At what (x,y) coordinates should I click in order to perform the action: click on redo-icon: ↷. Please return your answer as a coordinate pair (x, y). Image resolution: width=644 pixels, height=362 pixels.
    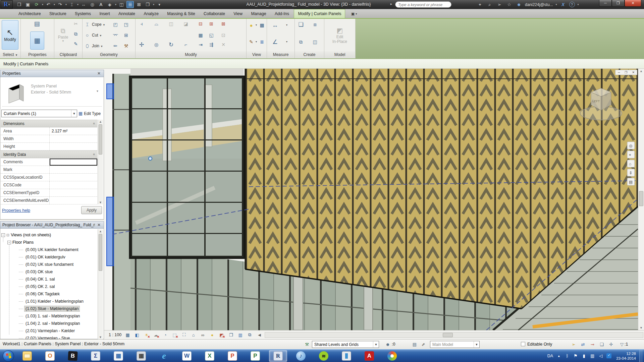
    Looking at the image, I should click on (60, 5).